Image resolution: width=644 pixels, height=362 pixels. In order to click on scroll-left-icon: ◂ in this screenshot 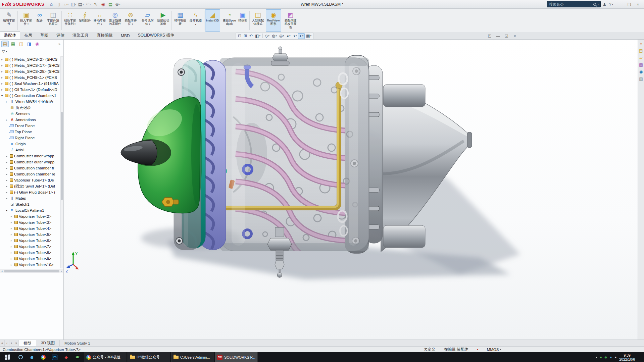, I will do `click(2, 271)`.